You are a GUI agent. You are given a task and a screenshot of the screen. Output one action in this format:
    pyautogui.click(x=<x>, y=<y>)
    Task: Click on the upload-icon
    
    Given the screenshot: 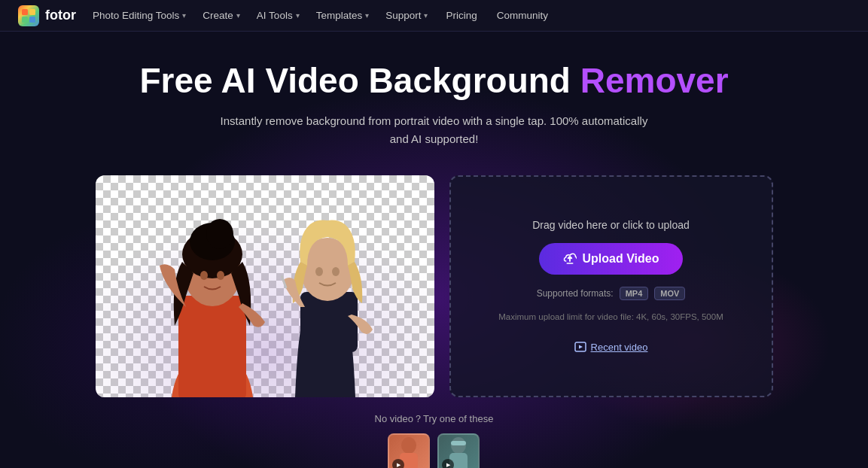 What is the action you would take?
    pyautogui.click(x=570, y=259)
    